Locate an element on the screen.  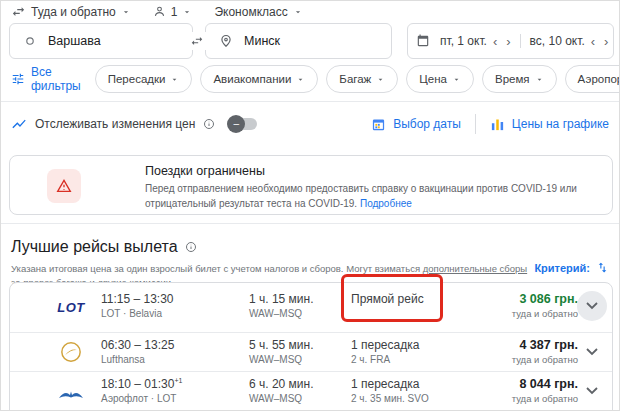
filter-pill-connecting-airports: Аэропорты пересадки is located at coordinates (592, 79).